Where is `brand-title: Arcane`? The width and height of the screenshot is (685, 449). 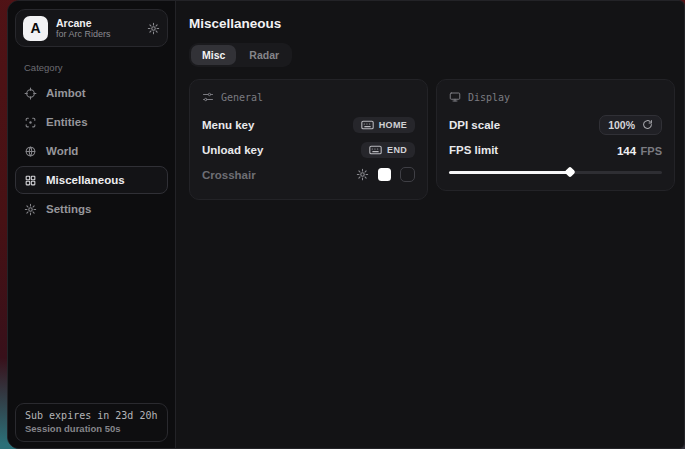
brand-title: Arcane is located at coordinates (98, 23).